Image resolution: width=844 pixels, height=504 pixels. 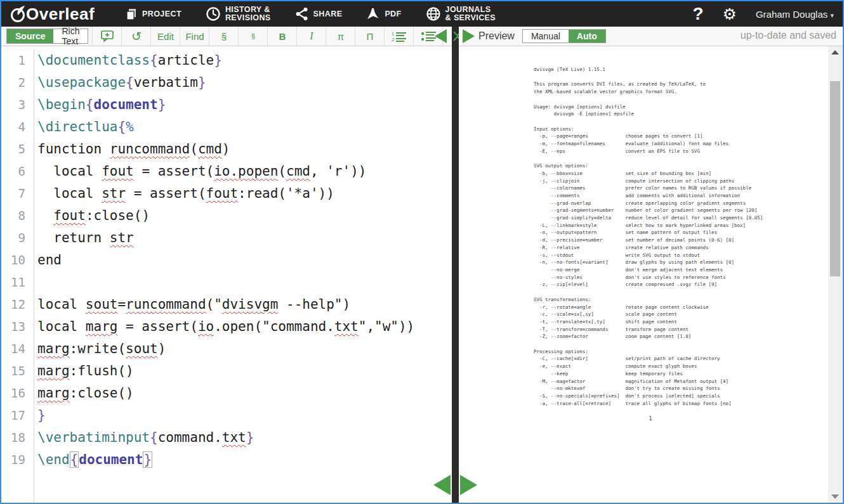 I want to click on preview-label: Preview, so click(x=496, y=36).